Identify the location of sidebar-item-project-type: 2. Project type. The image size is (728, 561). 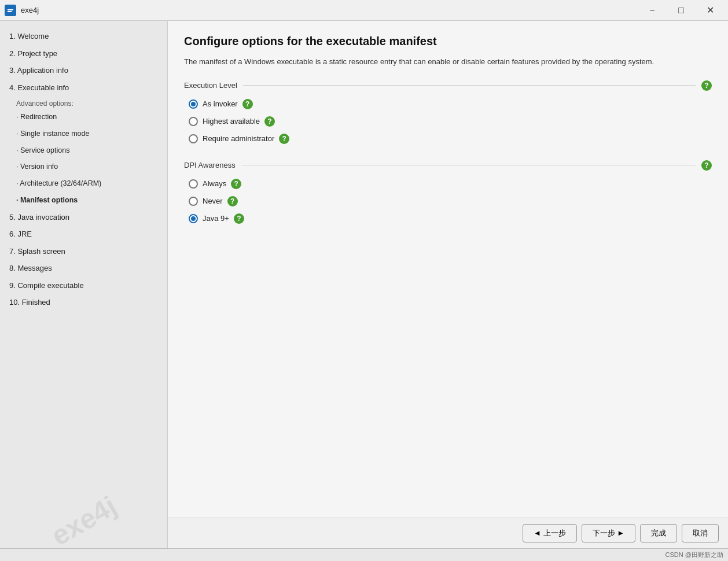
(83, 54).